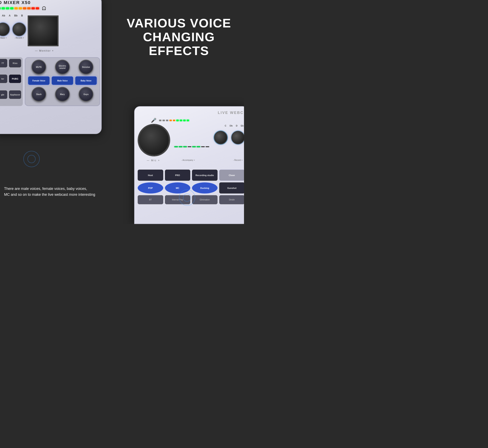 The width and height of the screenshot is (488, 448). Describe the element at coordinates (203, 147) in the screenshot. I see `key-led-eb` at that location.